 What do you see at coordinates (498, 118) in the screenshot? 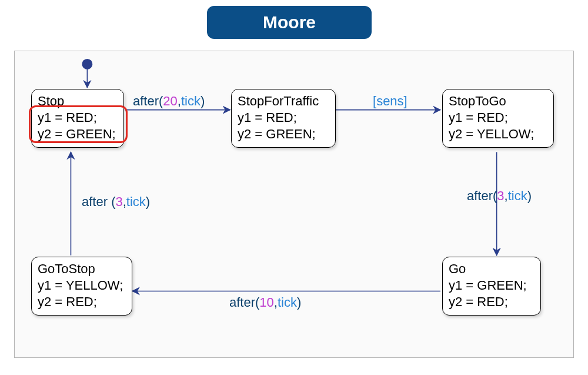
I see `state-stoptogo: StopToGo y1 = RED; y2 = YELLOW;` at bounding box center [498, 118].